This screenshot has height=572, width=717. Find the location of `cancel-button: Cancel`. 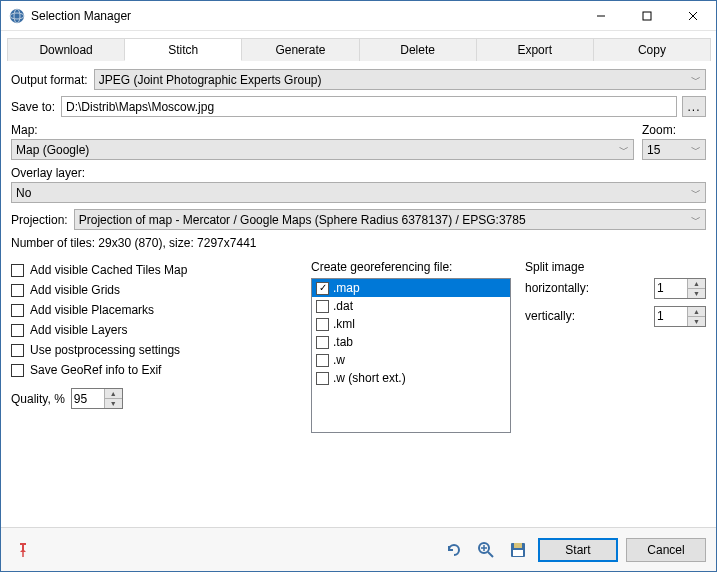

cancel-button: Cancel is located at coordinates (666, 550).